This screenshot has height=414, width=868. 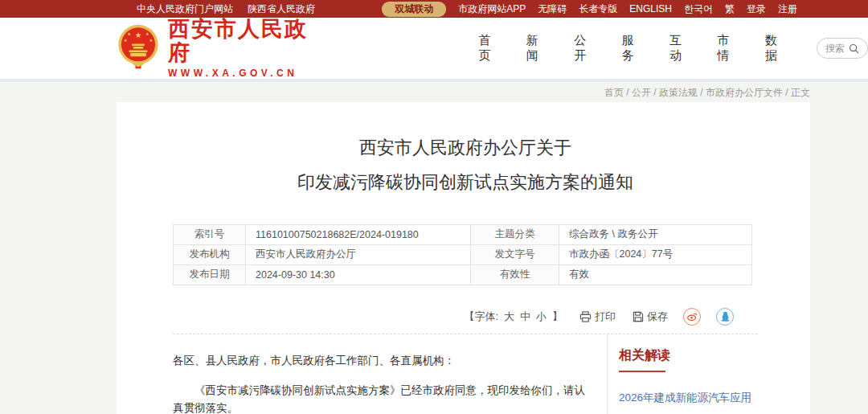 What do you see at coordinates (657, 317) in the screenshot?
I see `save-label: 保存` at bounding box center [657, 317].